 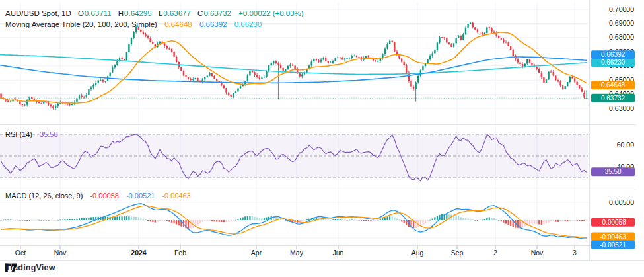 I want to click on high-label: H, so click(x=121, y=13).